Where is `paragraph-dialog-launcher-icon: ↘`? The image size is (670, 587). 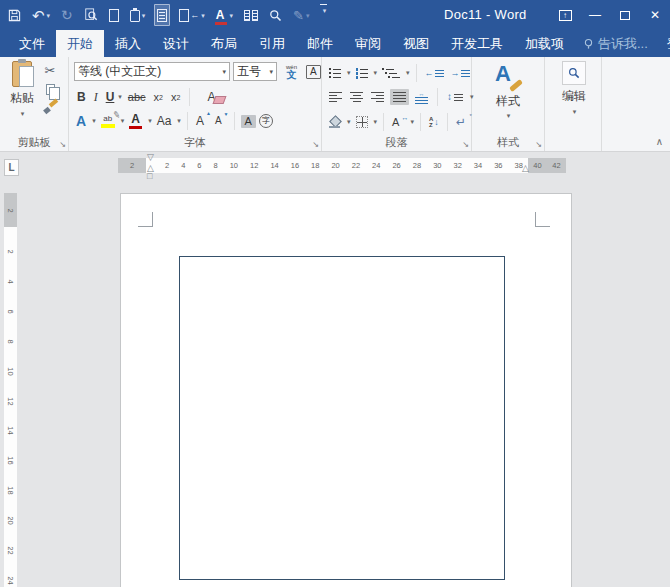
paragraph-dialog-launcher-icon: ↘ is located at coordinates (466, 145).